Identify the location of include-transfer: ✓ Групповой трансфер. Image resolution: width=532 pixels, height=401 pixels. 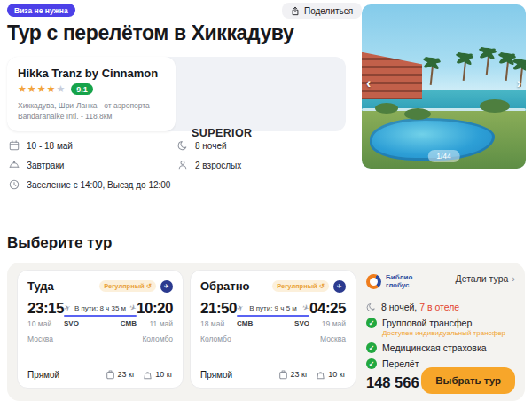
(419, 323).